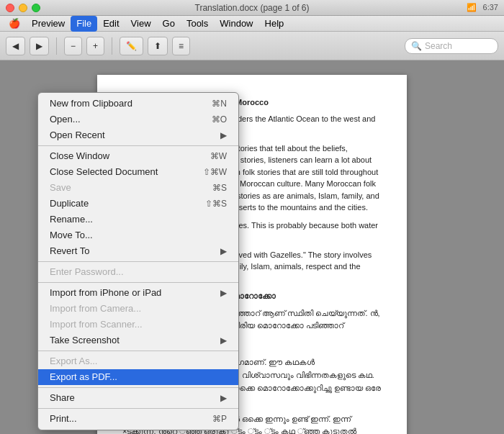 The width and height of the screenshot is (504, 434). What do you see at coordinates (84, 377) in the screenshot?
I see `export-pdf-label: Export as PDF...` at bounding box center [84, 377].